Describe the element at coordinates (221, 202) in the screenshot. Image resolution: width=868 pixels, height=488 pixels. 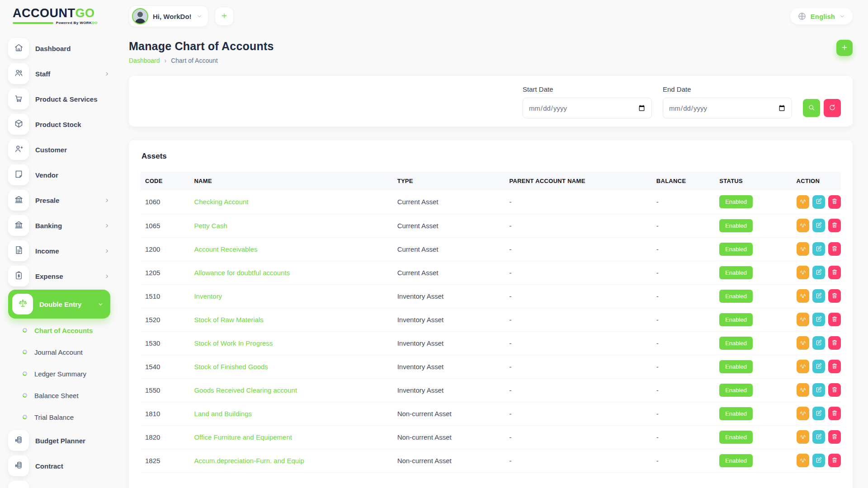
I see `account-name-link: Checking Account` at that location.